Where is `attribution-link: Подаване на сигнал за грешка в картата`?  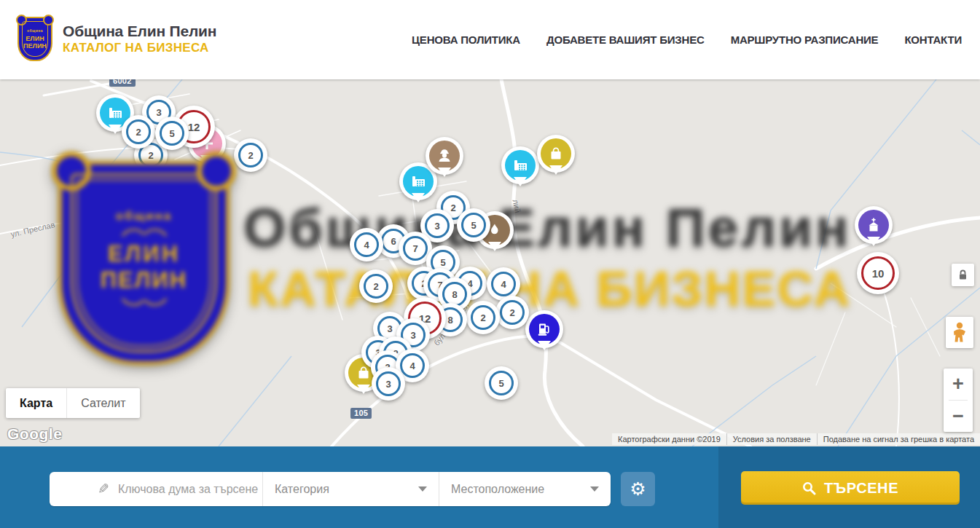 attribution-link: Подаване на сигнал за грешка в картата is located at coordinates (898, 439).